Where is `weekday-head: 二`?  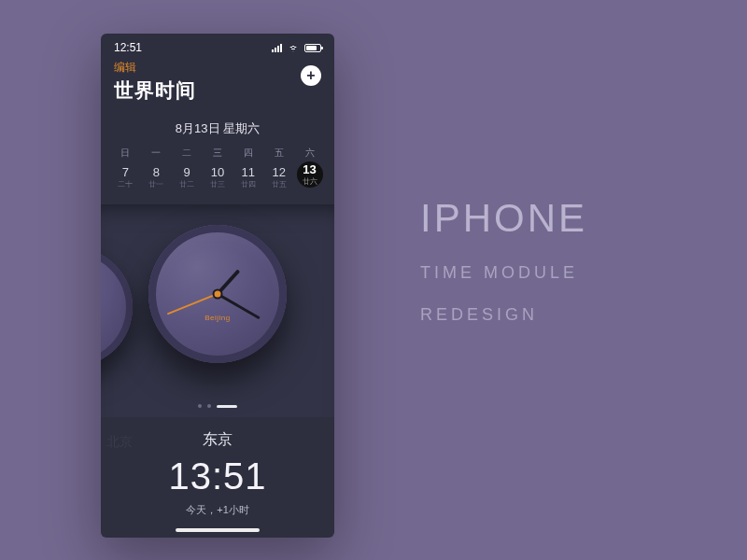
weekday-head: 二 is located at coordinates (187, 153).